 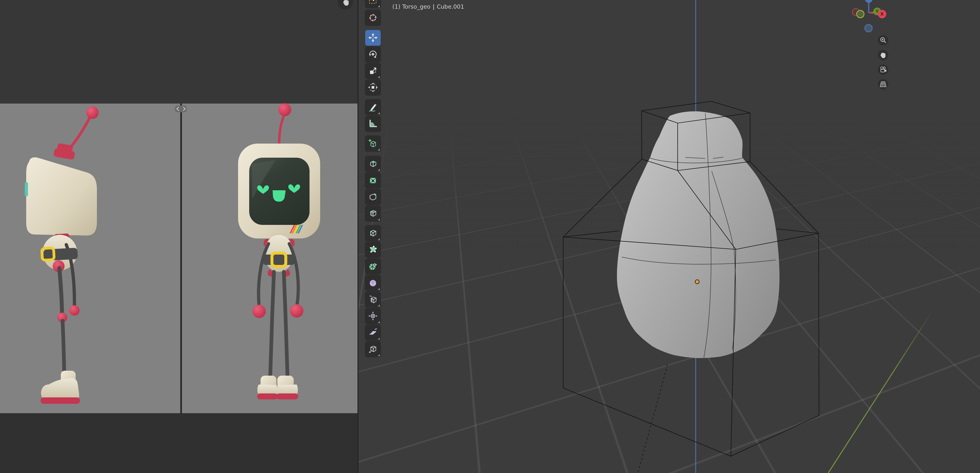 What do you see at coordinates (373, 164) in the screenshot?
I see `extrude-region-icon` at bounding box center [373, 164].